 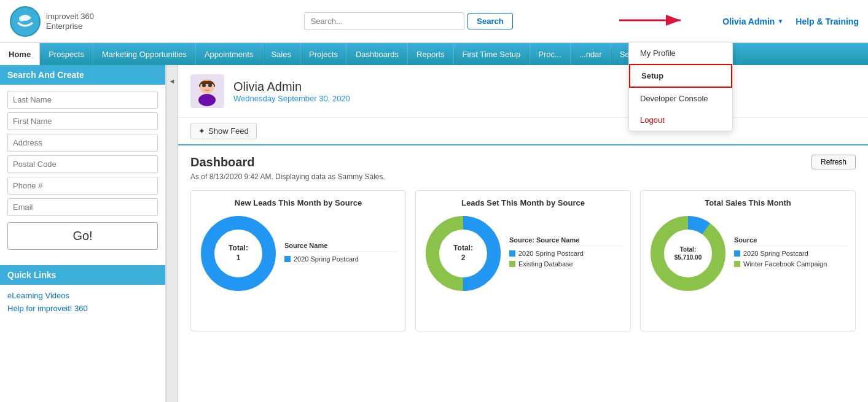 I want to click on chart-total-sales: Total Sales This Month Total: $, so click(x=748, y=261).